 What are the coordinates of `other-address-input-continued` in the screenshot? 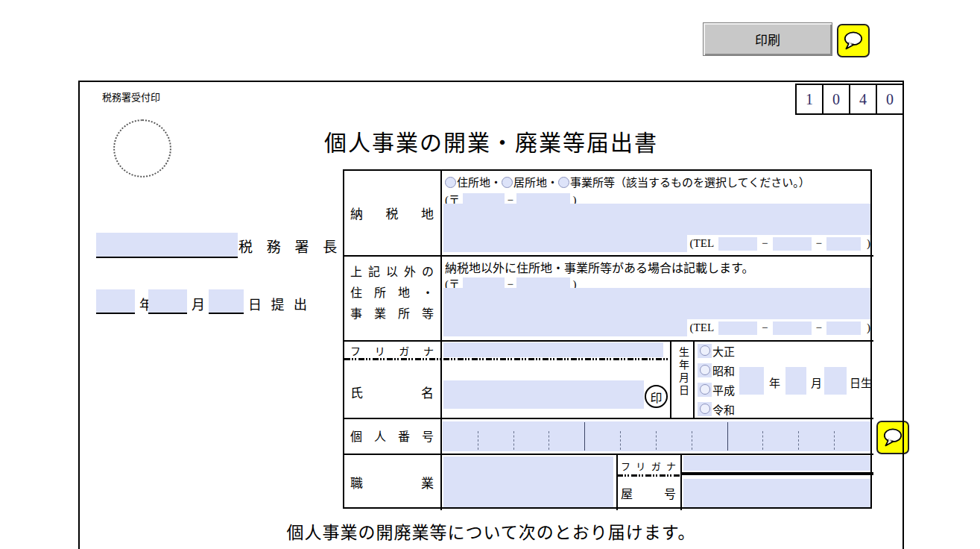 It's located at (565, 328).